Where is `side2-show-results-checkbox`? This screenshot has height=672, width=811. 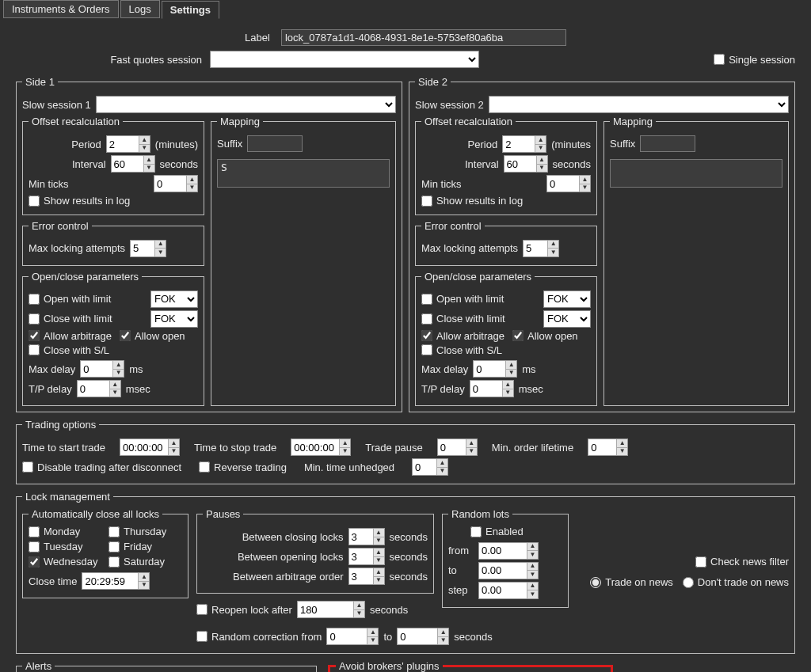
side2-show-results-checkbox is located at coordinates (427, 201).